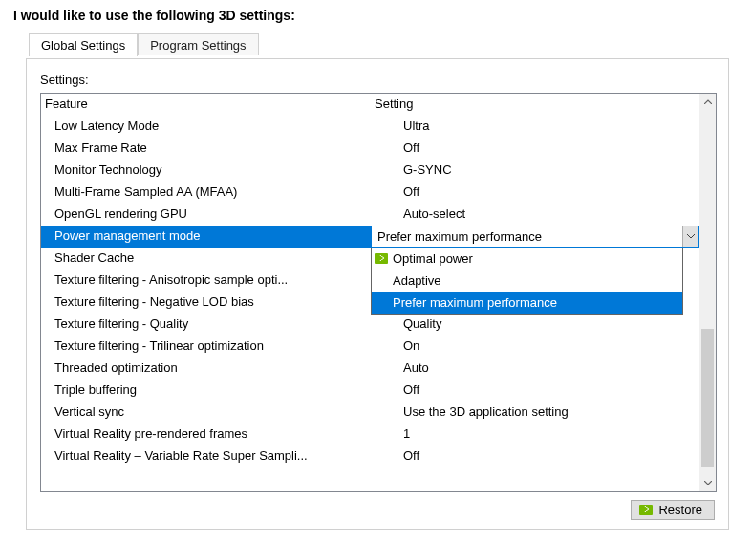 The width and height of the screenshot is (752, 560). What do you see at coordinates (475, 302) in the screenshot?
I see `dropdown-item-label: Prefer maximum performance` at bounding box center [475, 302].